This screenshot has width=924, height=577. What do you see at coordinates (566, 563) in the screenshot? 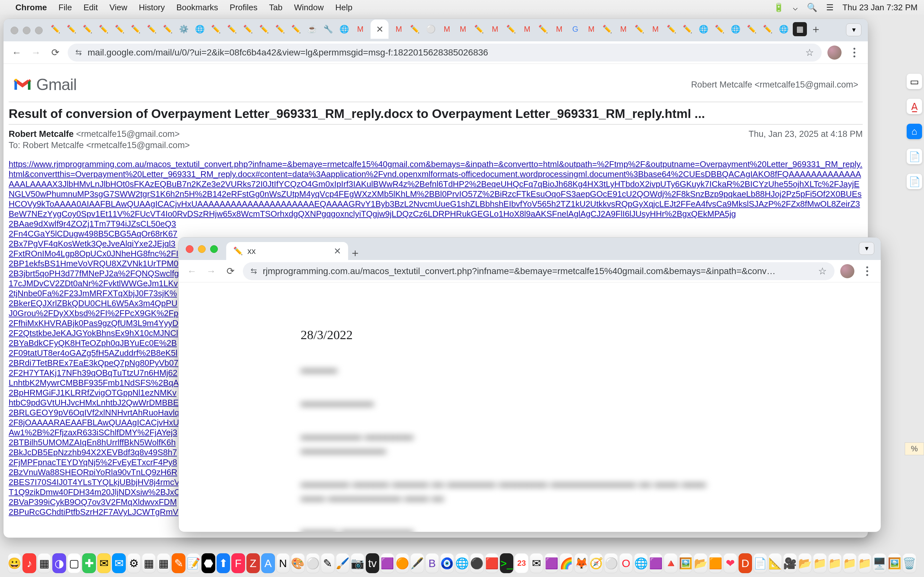
I see `dock-chrome: 🌈` at bounding box center [566, 563].